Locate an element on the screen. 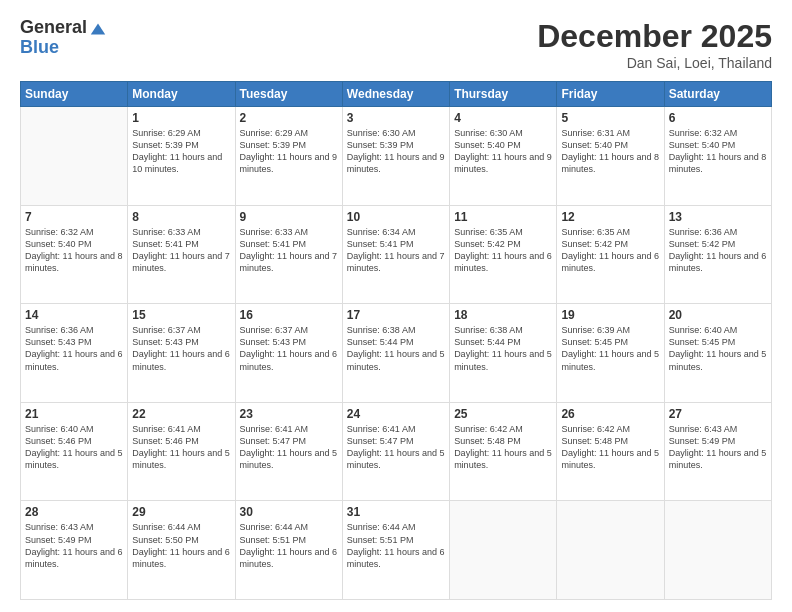 The width and height of the screenshot is (792, 612). calendar-cell: 27Sunrise: 6:43 AMSunset: 5:49 PMDayligh… is located at coordinates (718, 452).